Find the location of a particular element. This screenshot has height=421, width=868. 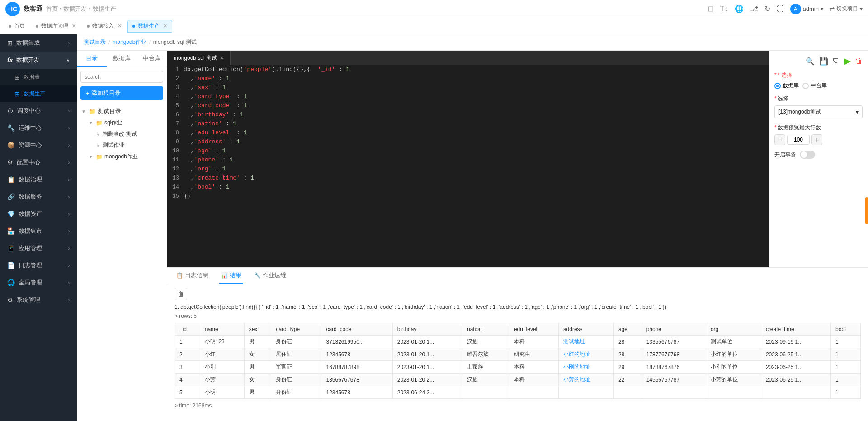

code-line-6: 6 ,'birthday' : 1 is located at coordinates (468, 115).